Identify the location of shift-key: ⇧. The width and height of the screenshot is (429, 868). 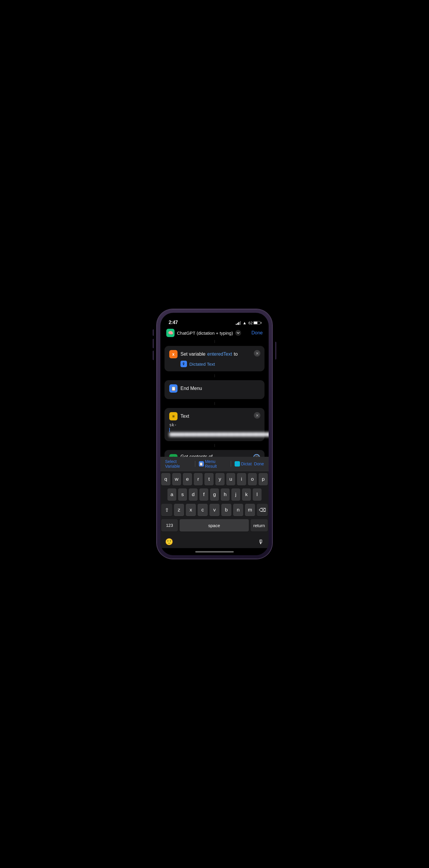
(167, 510).